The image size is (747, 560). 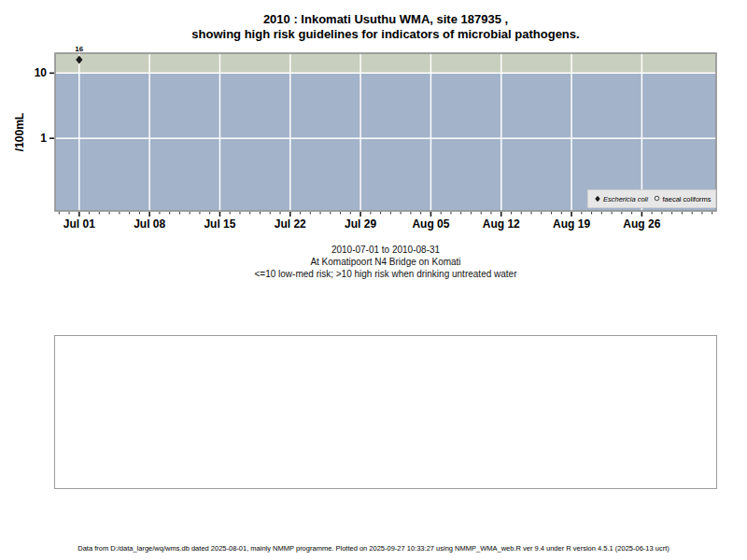 What do you see at coordinates (78, 49) in the screenshot?
I see `data-point-label: 16` at bounding box center [78, 49].